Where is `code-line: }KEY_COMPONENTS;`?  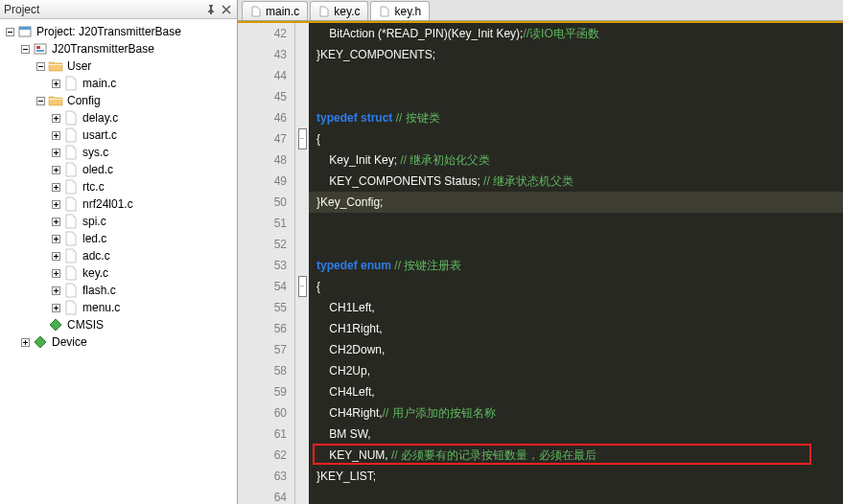
code-line: }KEY_COMPONENTS; is located at coordinates (575, 55).